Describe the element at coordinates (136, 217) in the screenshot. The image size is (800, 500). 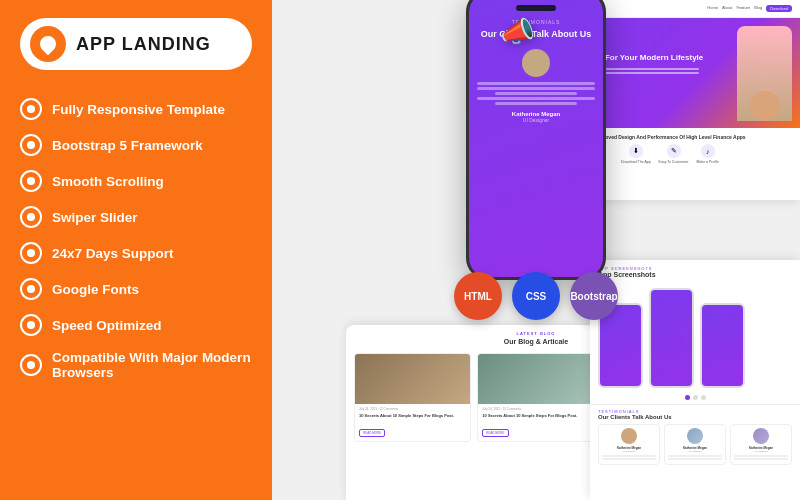
I see `list-item: Swiper Slider` at that location.